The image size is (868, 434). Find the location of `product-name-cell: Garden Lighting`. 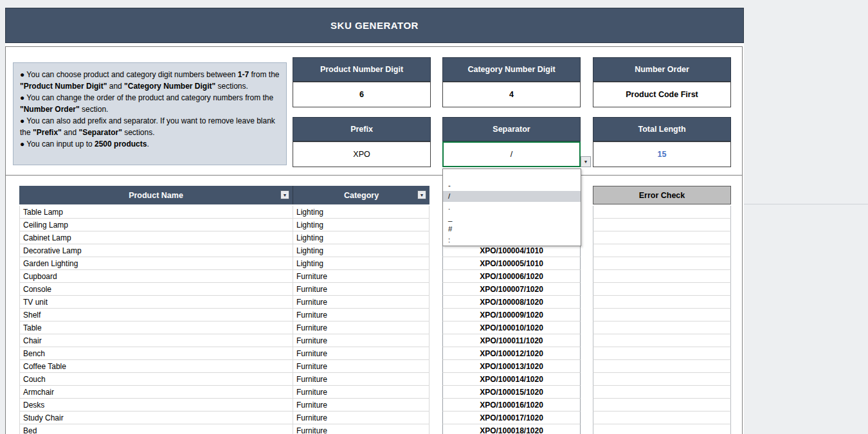

product-name-cell: Garden Lighting is located at coordinates (156, 264).